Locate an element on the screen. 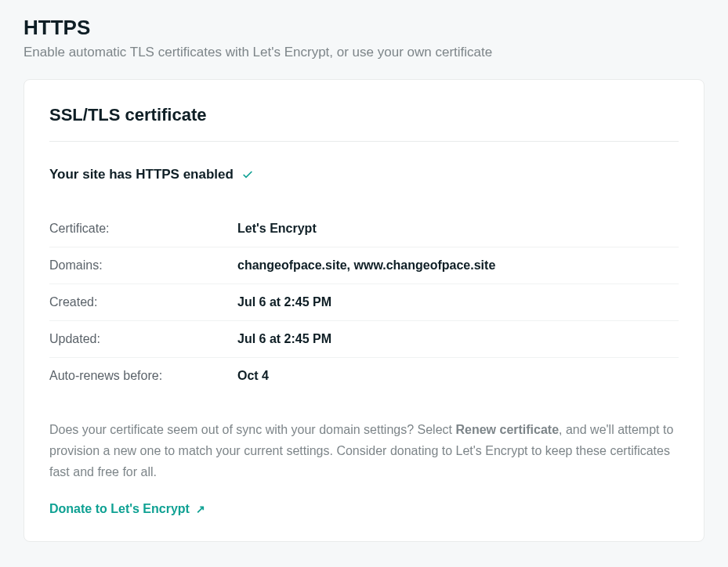  detail-value-domains: changeofpace.site, www.changeofpace.site is located at coordinates (458, 266).